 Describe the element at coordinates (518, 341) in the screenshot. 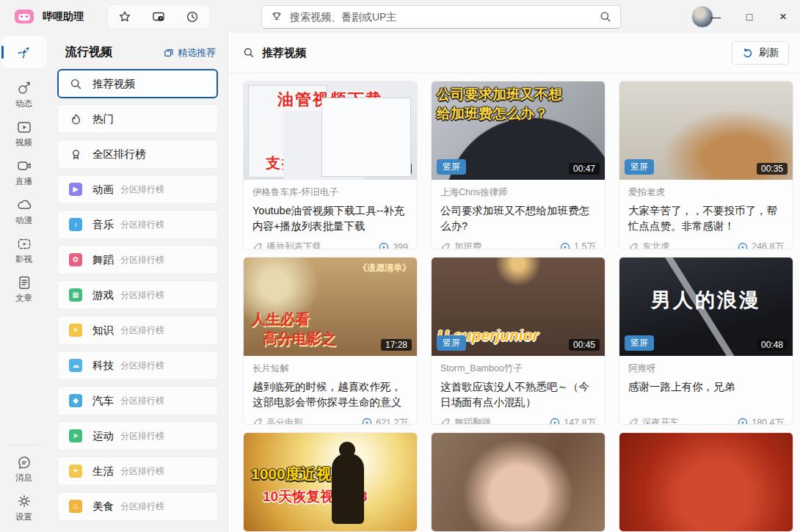

I see `video-card: U-superjunior竖屏00:45Storm_Bamboo竹子这首歌应该没…` at that location.